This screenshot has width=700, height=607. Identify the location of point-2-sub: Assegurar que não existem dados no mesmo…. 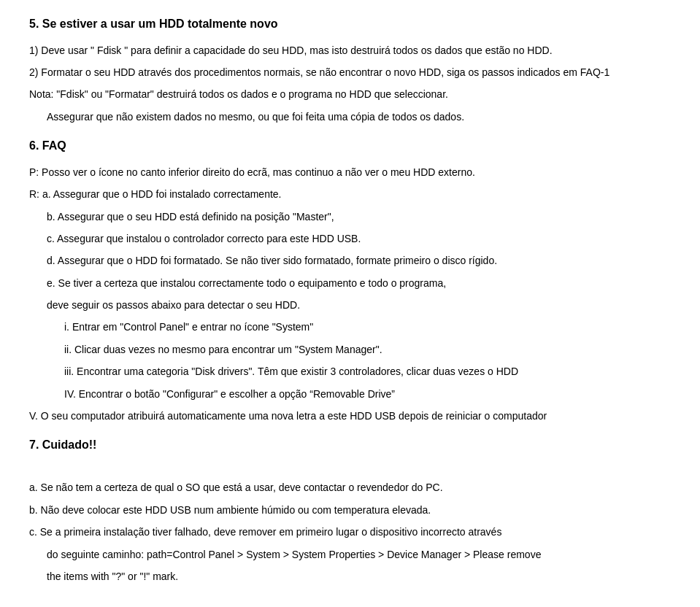
(359, 117).